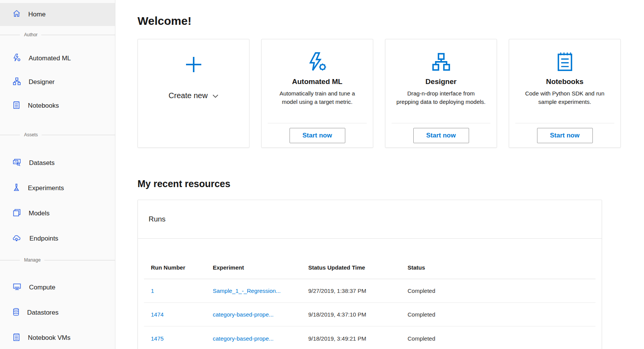 The image size is (644, 349). What do you see at coordinates (358, 315) in the screenshot?
I see `status-updated-time: 9/18/2019, 4:37:10 PM` at bounding box center [358, 315].